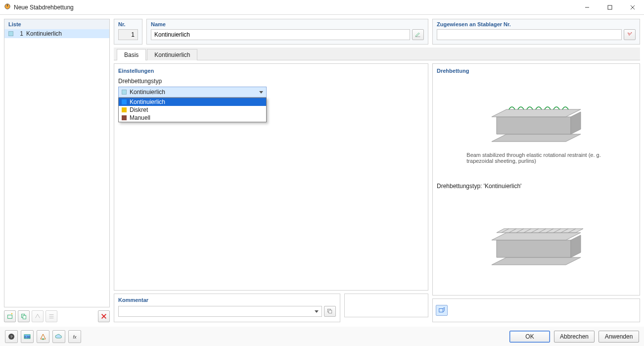  What do you see at coordinates (43, 337) in the screenshot?
I see `model-button` at bounding box center [43, 337].